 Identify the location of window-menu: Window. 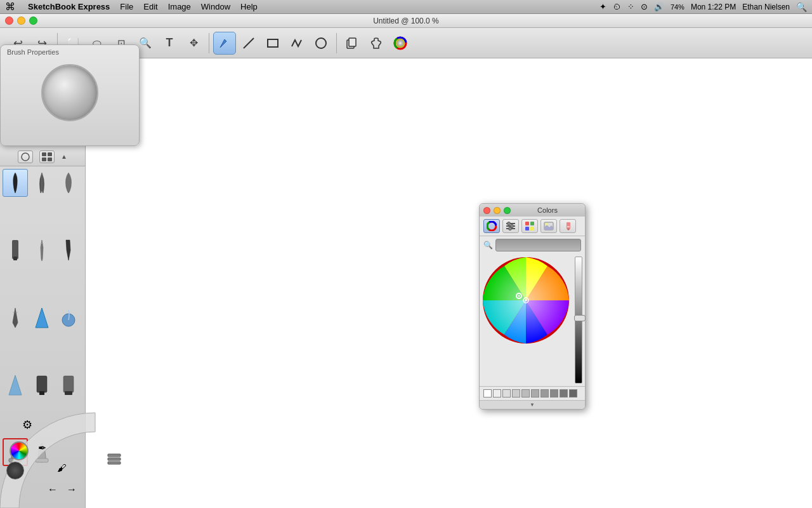
(216, 7).